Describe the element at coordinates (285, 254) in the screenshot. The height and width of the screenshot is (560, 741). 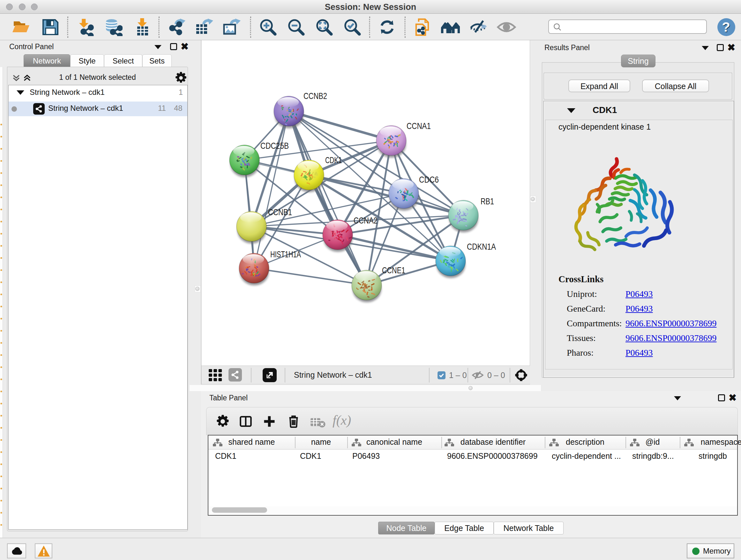
I see `svg-text: HIST1H1A` at that location.